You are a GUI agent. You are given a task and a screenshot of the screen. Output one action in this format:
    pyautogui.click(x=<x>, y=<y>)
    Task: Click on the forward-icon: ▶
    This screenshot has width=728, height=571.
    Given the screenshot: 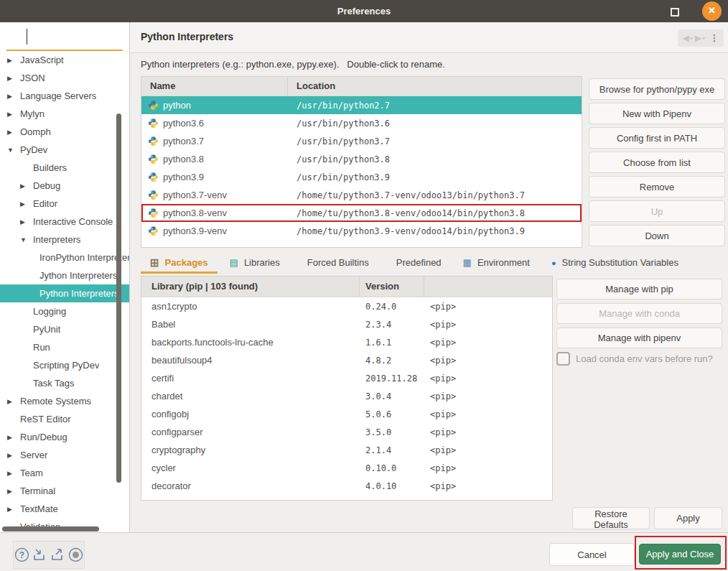 What is the action you would take?
    pyautogui.click(x=698, y=38)
    